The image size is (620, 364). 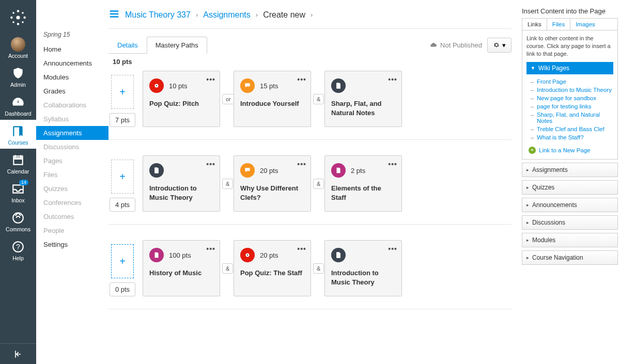 What do you see at coordinates (227, 15) in the screenshot?
I see `crumb-section: Assignments` at bounding box center [227, 15].